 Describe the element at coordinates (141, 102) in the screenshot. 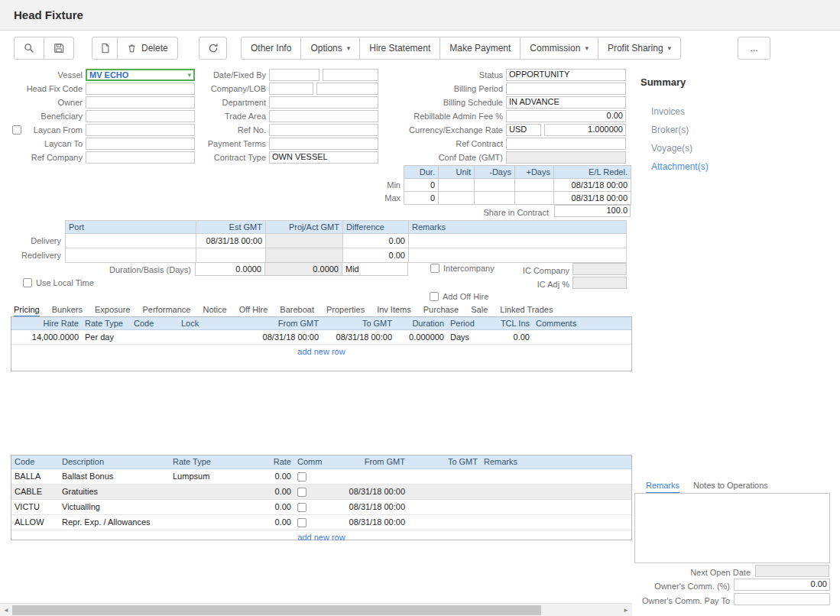

I see `owner-input` at that location.